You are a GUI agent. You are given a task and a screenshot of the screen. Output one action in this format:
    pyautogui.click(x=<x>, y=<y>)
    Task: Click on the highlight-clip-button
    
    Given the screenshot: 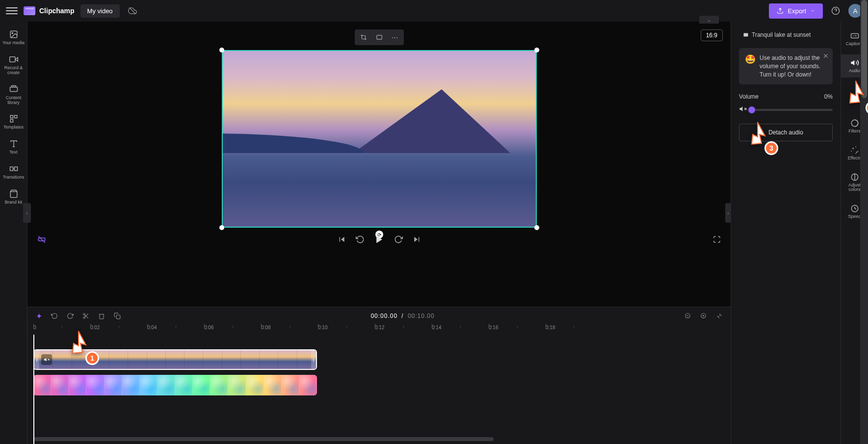 What is the action you would take?
    pyautogui.click(x=42, y=240)
    